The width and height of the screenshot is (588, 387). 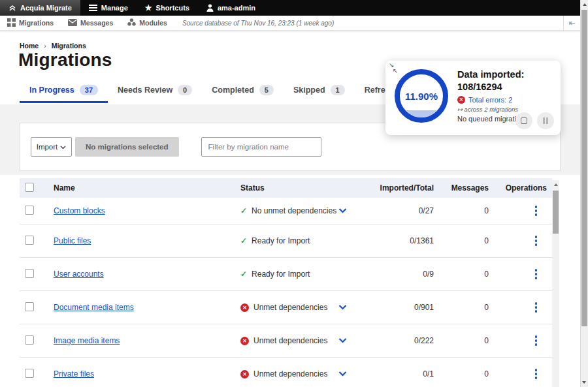 What do you see at coordinates (519, 188) in the screenshot?
I see `header-operations: Operations` at bounding box center [519, 188].